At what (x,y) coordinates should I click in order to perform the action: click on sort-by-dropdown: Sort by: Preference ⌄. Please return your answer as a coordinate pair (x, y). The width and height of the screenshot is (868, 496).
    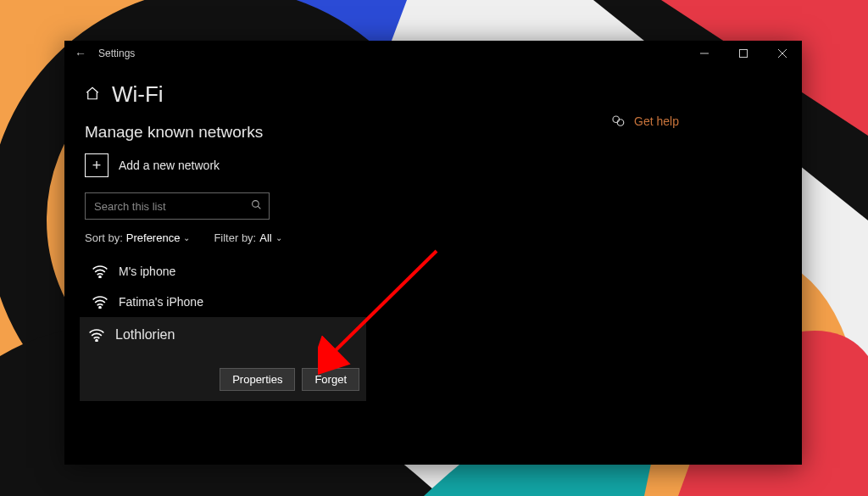
    Looking at the image, I should click on (137, 237).